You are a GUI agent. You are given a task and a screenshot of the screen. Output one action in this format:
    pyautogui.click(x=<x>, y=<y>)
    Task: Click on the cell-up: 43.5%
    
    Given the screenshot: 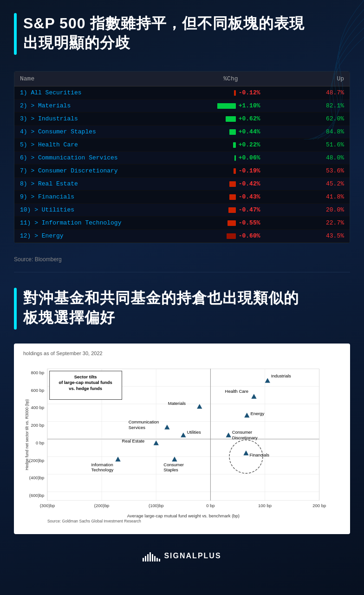 What is the action you would take?
    pyautogui.click(x=308, y=236)
    